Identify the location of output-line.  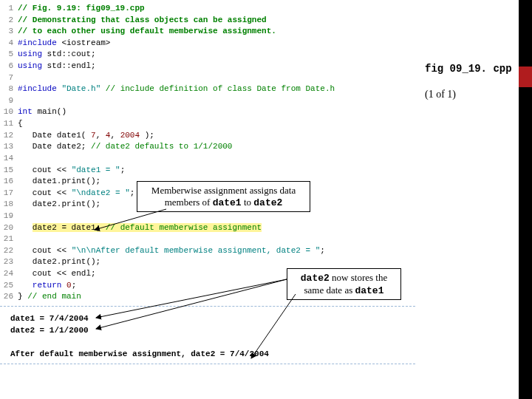
(213, 343).